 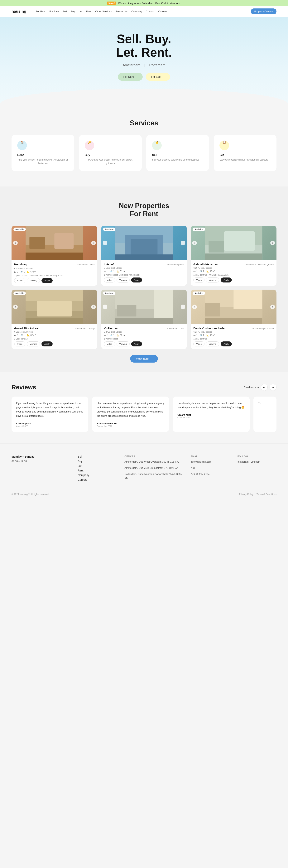 What do you see at coordinates (195, 243) in the screenshot?
I see `img-prev-3: ‹` at bounding box center [195, 243].